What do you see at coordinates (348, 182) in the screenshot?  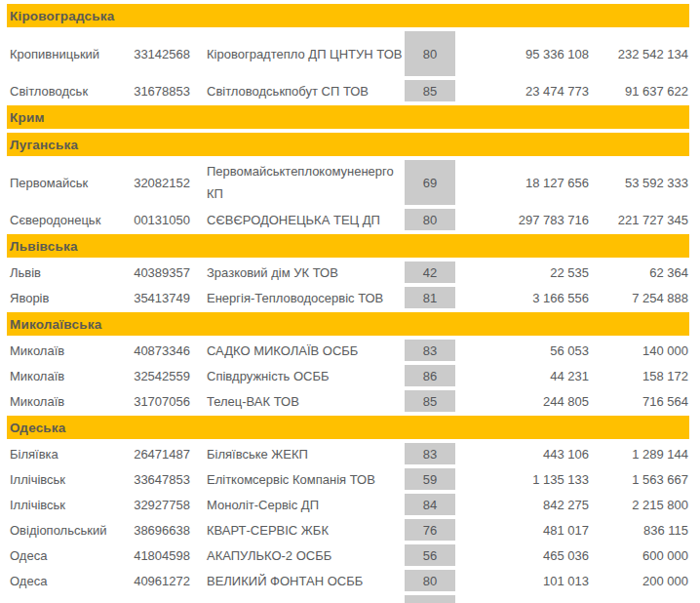 I see `table-row: Первомайськ32082152Первомайськтеплокомун…` at bounding box center [348, 182].